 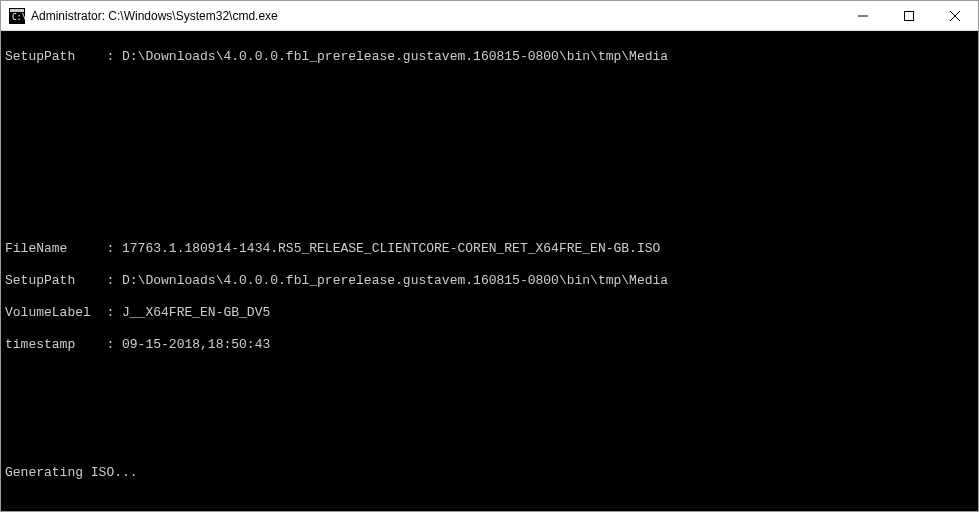 What do you see at coordinates (490, 249) in the screenshot?
I see `output-line: FileName : 17763.1.180914-1434.RS5_RELEA…` at bounding box center [490, 249].